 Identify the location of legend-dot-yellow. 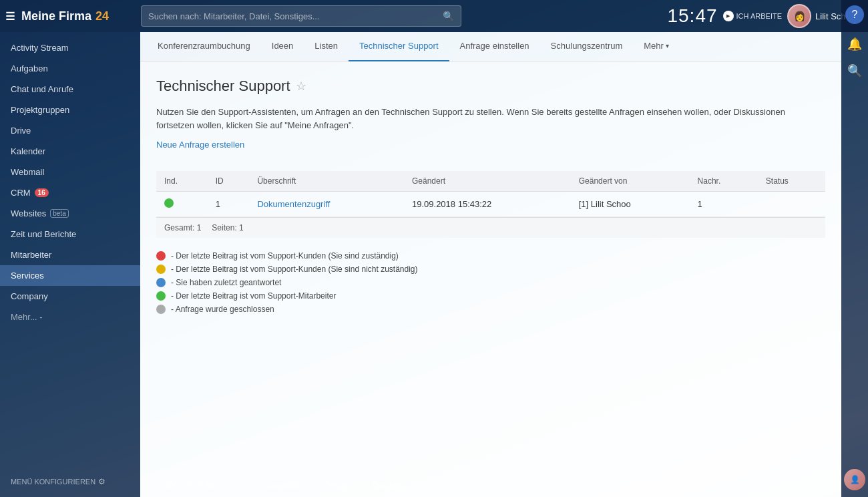
(161, 269).